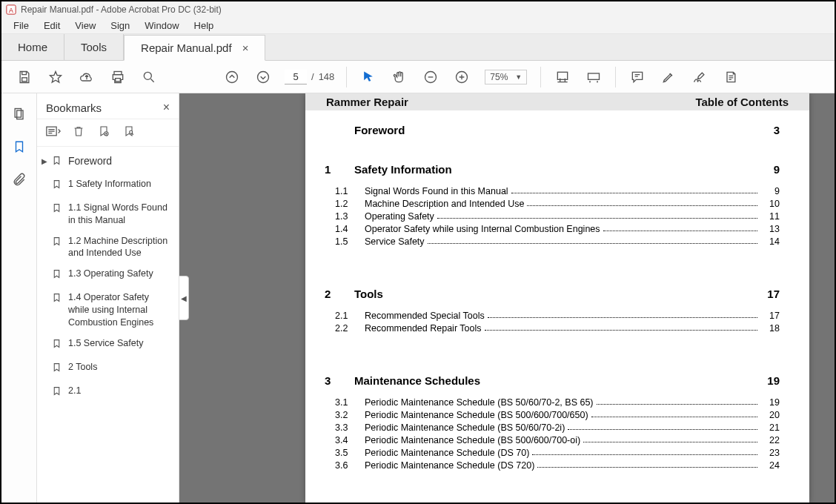 The height and width of the screenshot is (504, 836). Describe the element at coordinates (505, 77) in the screenshot. I see `zoom-dropdown: 75% ▼` at that location.